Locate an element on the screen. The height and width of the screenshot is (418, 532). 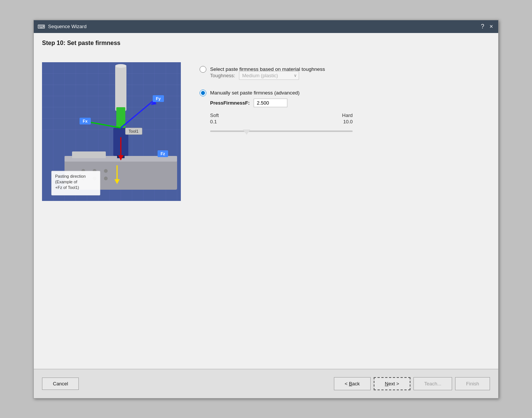
option2-radio is located at coordinates (203, 93).